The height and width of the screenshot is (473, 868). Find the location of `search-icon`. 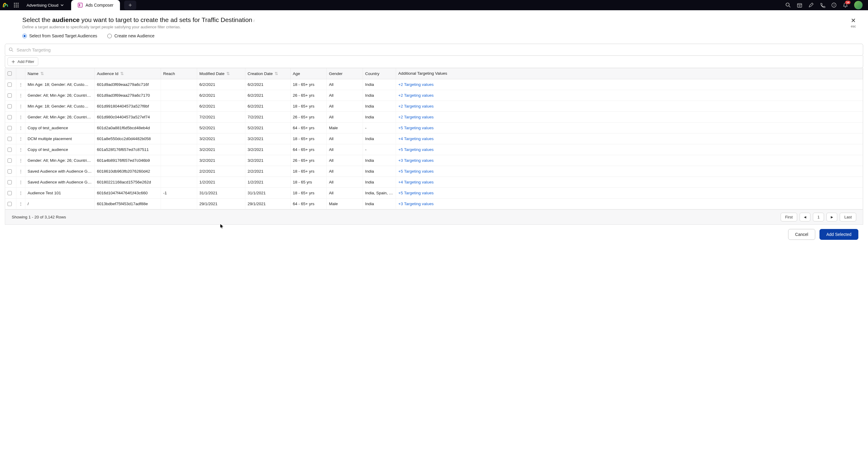

search-icon is located at coordinates (788, 5).